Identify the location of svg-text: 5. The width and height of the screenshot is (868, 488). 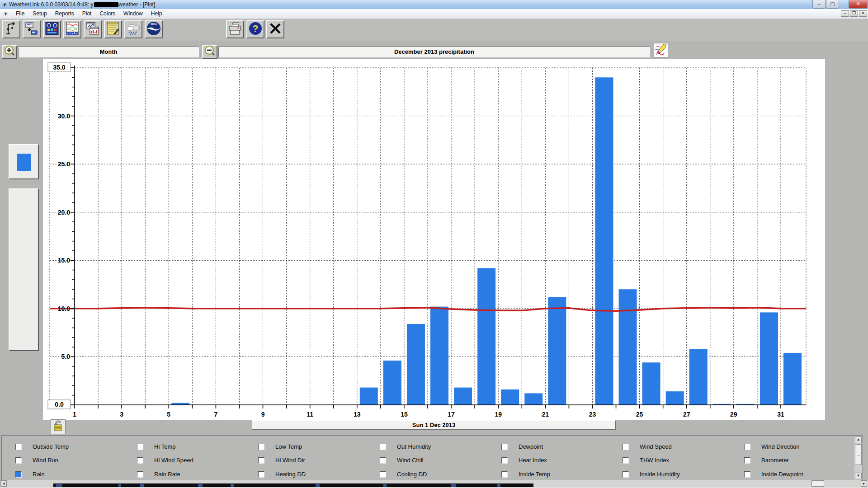
(169, 414).